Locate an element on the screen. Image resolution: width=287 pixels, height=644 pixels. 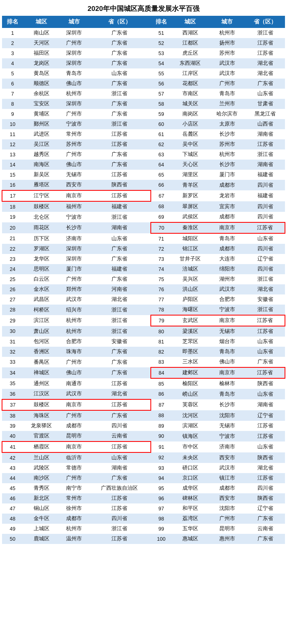
province2-cell: 陕西省 is located at coordinates (265, 458).